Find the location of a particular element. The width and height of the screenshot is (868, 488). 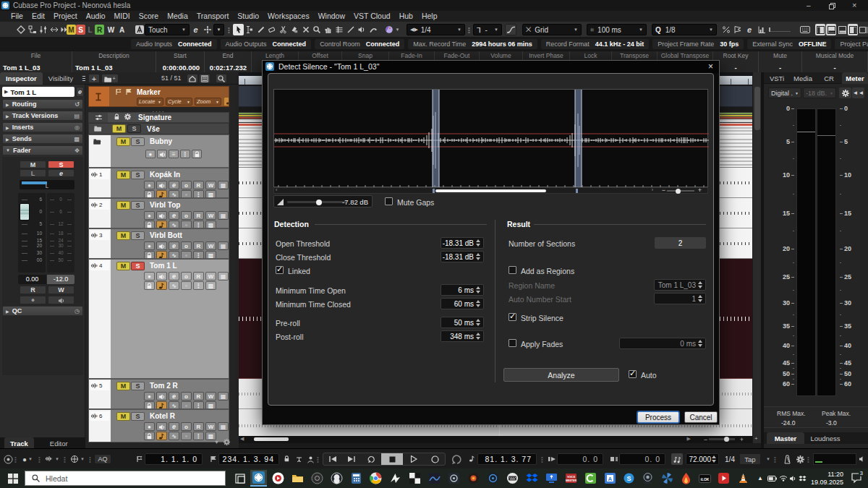

right-locator-icon is located at coordinates (213, 459).